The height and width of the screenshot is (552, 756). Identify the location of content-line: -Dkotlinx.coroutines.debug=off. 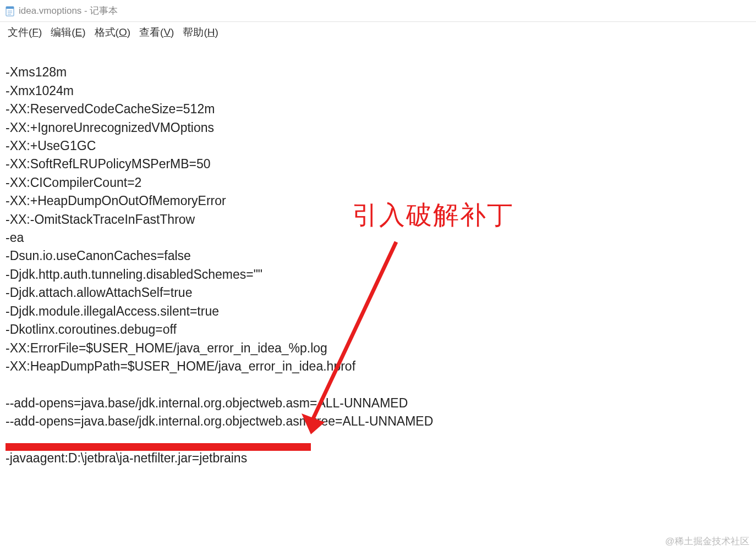
(378, 330).